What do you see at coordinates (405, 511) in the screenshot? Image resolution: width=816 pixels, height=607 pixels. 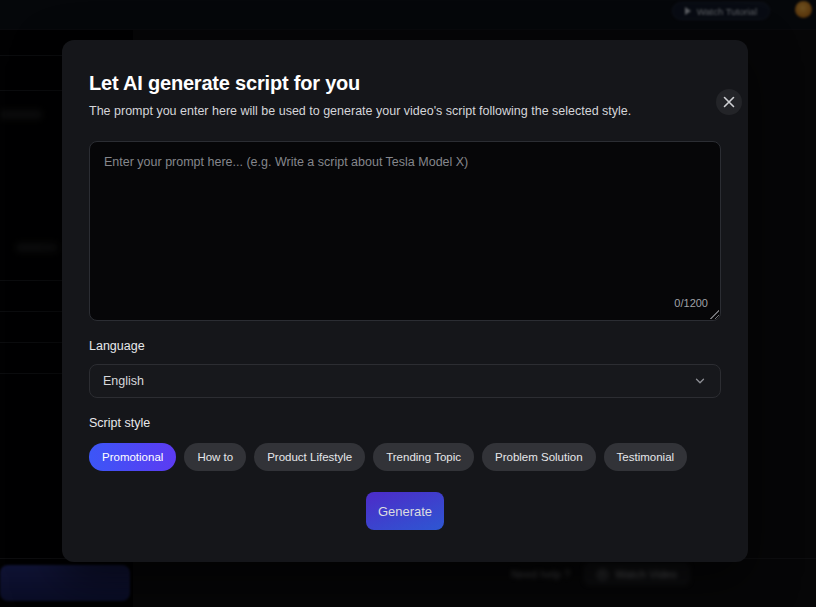 I see `generate-row: Generate` at bounding box center [405, 511].